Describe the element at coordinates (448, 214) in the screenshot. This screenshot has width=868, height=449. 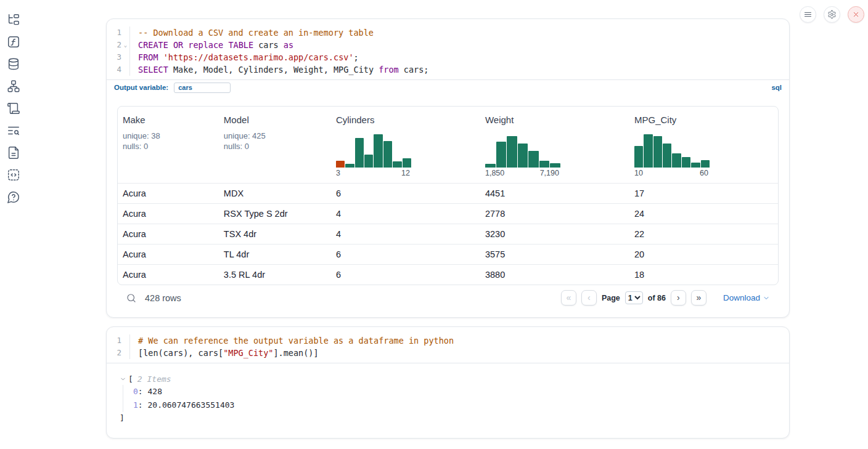
I see `table-row: AcuraRSX Type S 2dr4277824` at that location.